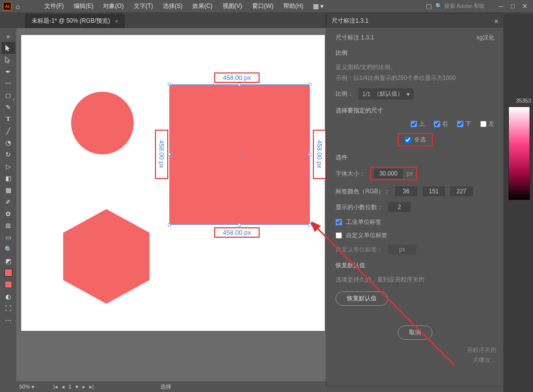 This screenshot has height=392, width=533. I want to click on search-placeholder: 搜索 Adobe 帮助, so click(464, 6).